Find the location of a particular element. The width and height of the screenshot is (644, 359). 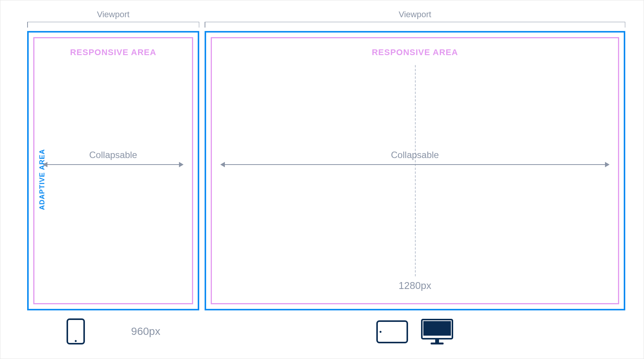

collapsable-group-large: Collapsable is located at coordinates (415, 157).